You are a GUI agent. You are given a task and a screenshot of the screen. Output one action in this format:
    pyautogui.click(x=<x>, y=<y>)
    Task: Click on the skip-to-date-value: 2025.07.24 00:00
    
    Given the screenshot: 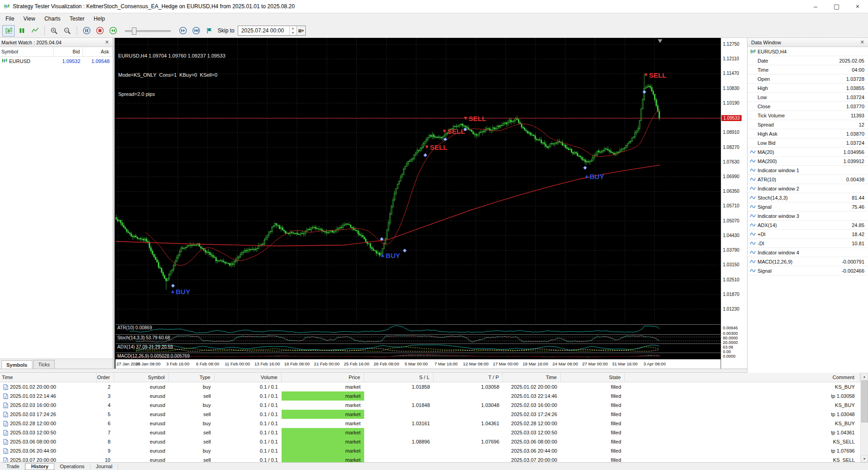 What is the action you would take?
    pyautogui.click(x=264, y=31)
    